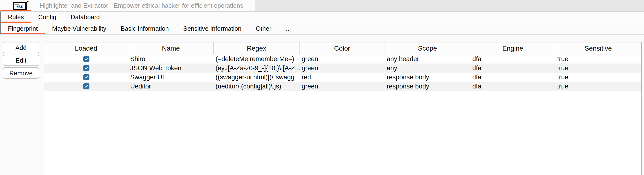 The image size is (644, 175). I want to click on rule-actions-panel: AddEditRemove, so click(22, 105).